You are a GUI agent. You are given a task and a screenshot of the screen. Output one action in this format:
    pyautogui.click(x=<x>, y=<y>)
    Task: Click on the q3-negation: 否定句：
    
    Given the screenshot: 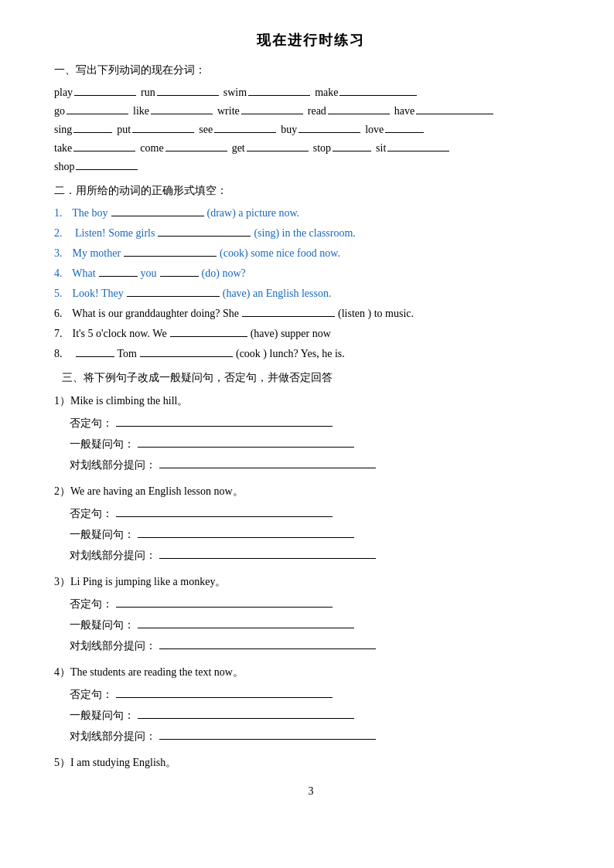 What is the action you would take?
    pyautogui.click(x=311, y=603)
    